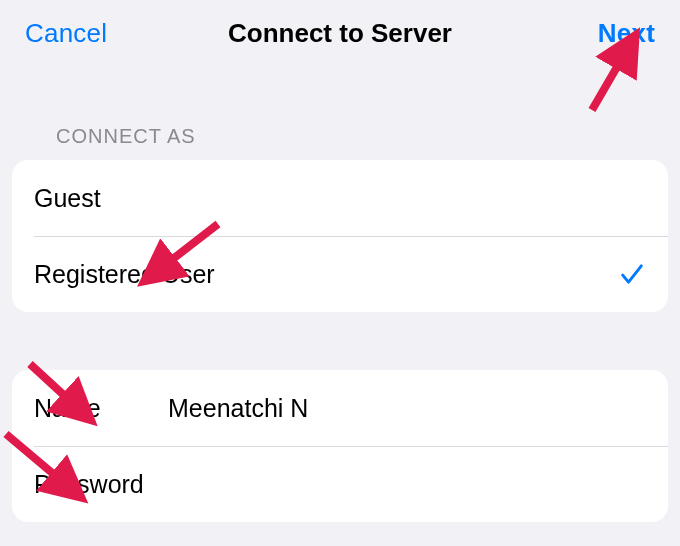 This screenshot has width=680, height=546. What do you see at coordinates (340, 32) in the screenshot?
I see `navigation-bar: Cancel Connect to Server Next` at bounding box center [340, 32].